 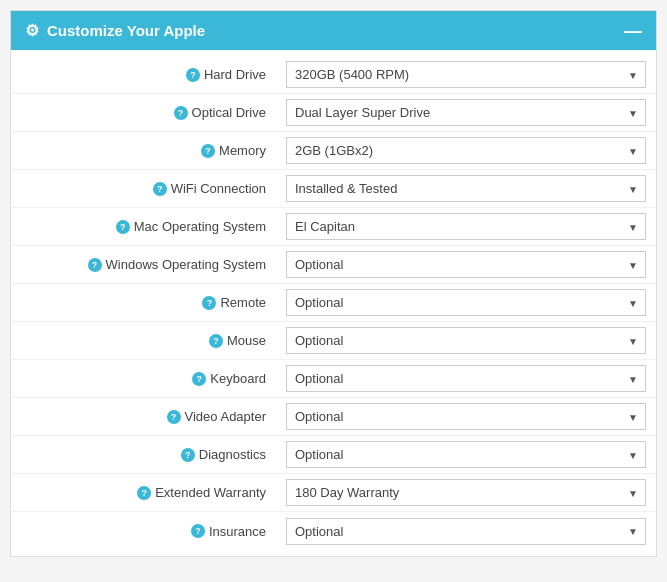 I want to click on field-label-text: WiFi Connection, so click(x=218, y=188).